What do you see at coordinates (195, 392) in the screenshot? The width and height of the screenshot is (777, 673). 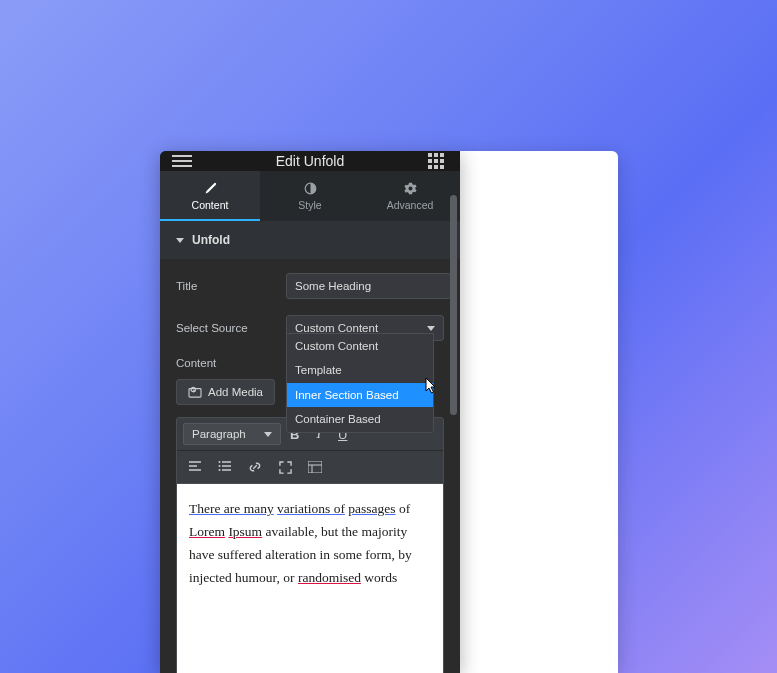 I see `media-icon` at bounding box center [195, 392].